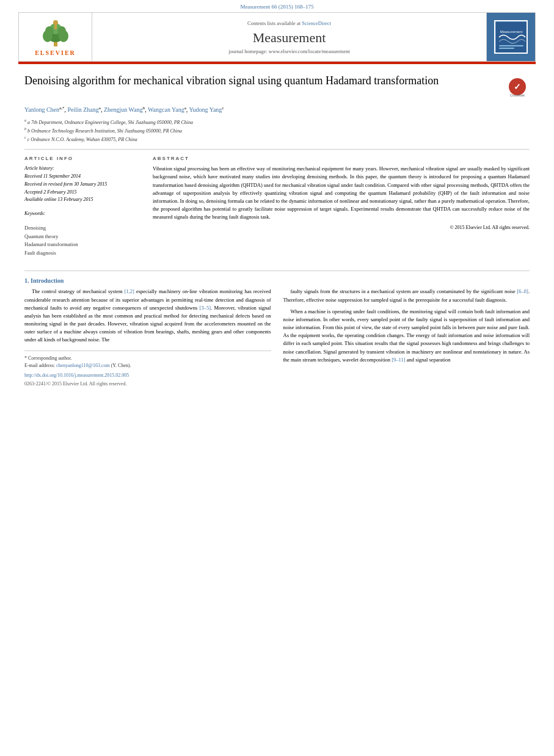  Describe the element at coordinates (511, 37) in the screenshot. I see `measurement-cover-icon: Measurement` at that location.